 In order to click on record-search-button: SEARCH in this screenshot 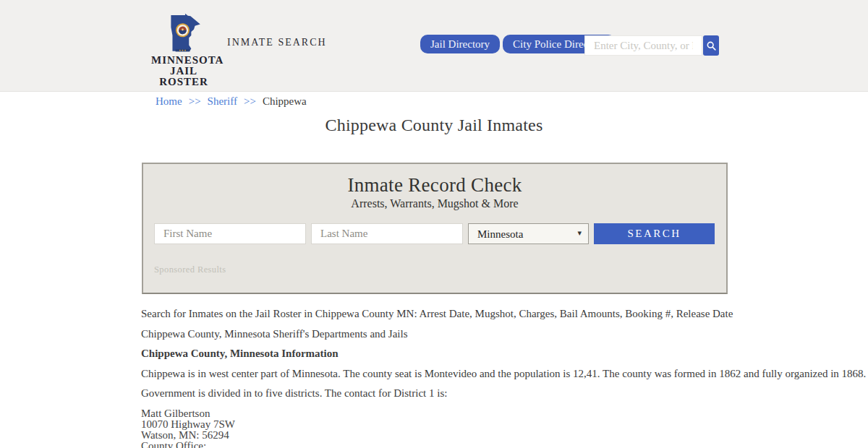, I will do `click(654, 234)`.